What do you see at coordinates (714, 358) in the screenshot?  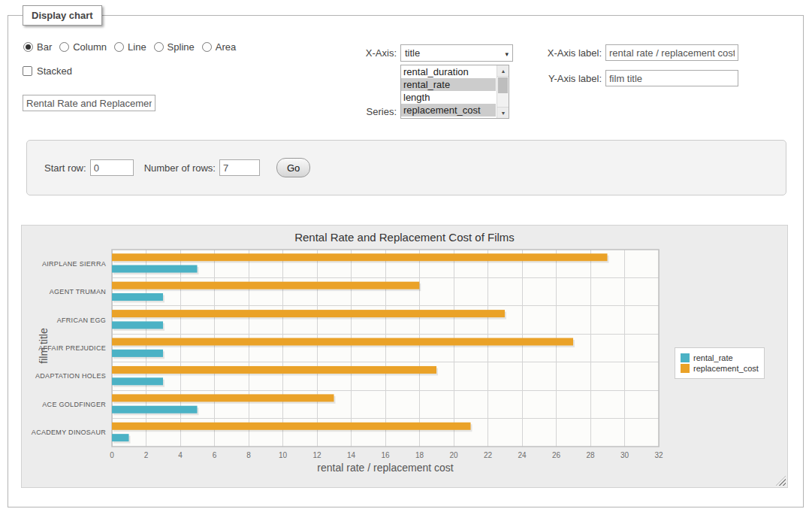 I see `legend-label: rental_rate` at bounding box center [714, 358].